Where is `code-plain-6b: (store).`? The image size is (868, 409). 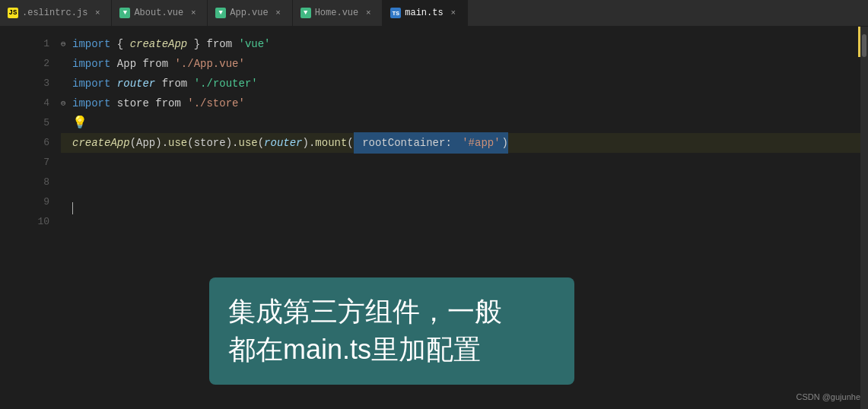
code-plain-6b: (store). is located at coordinates (213, 143).